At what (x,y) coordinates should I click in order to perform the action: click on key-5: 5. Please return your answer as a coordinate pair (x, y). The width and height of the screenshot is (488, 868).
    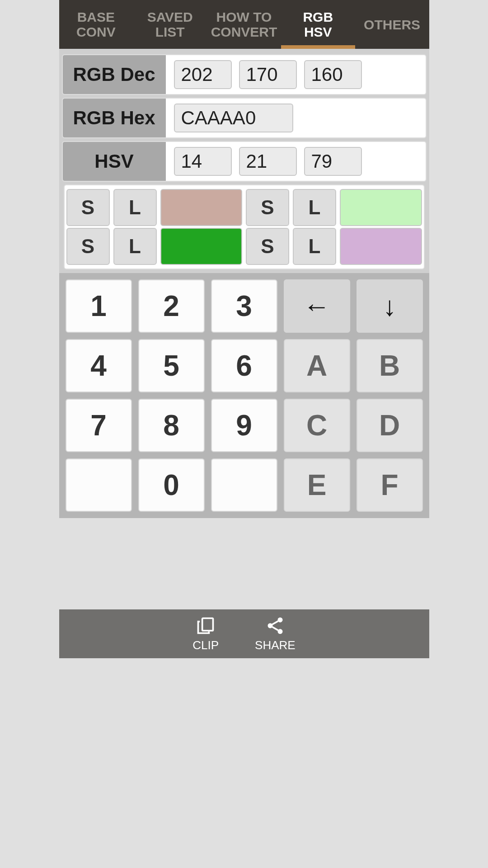
    Looking at the image, I should click on (172, 366).